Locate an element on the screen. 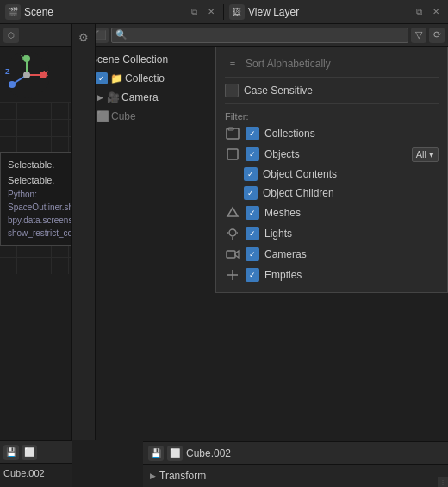 This screenshot has width=448, height=487. meshes-filter-icon is located at coordinates (233, 213).